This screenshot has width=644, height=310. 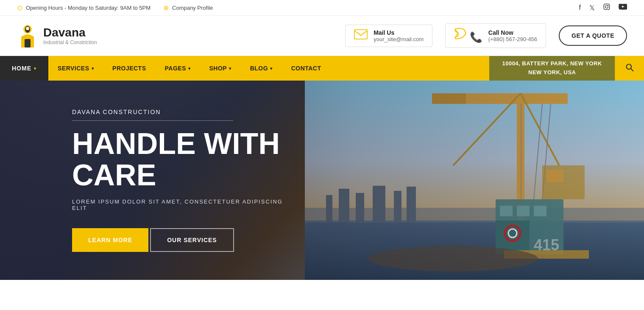 I want to click on twitter-icon: 𝕏, so click(x=592, y=8).